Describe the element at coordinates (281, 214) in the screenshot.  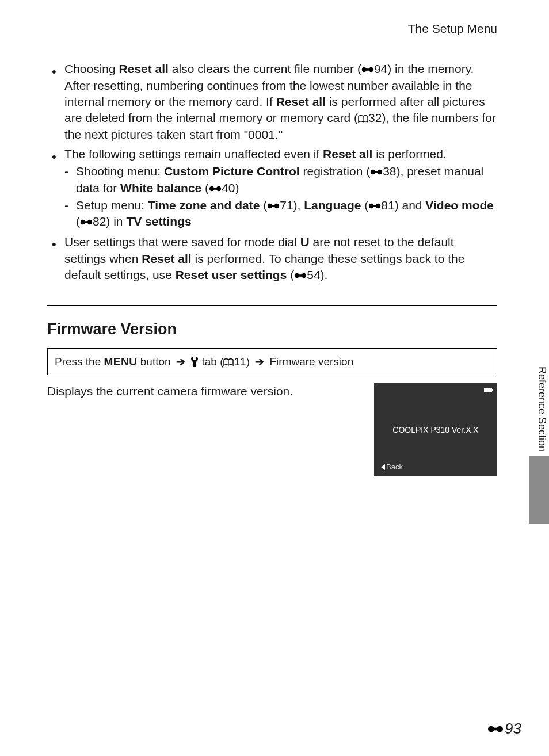
I see `dash-setup-menu: Setup menu: Time zone and date (71), Lan…` at that location.